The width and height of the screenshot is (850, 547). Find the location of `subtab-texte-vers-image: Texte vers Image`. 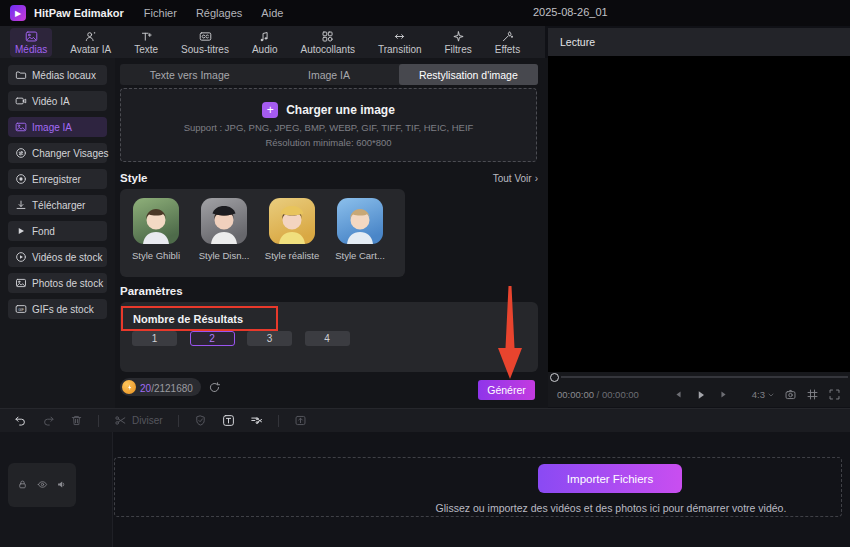

subtab-texte-vers-image: Texte vers Image is located at coordinates (190, 74).